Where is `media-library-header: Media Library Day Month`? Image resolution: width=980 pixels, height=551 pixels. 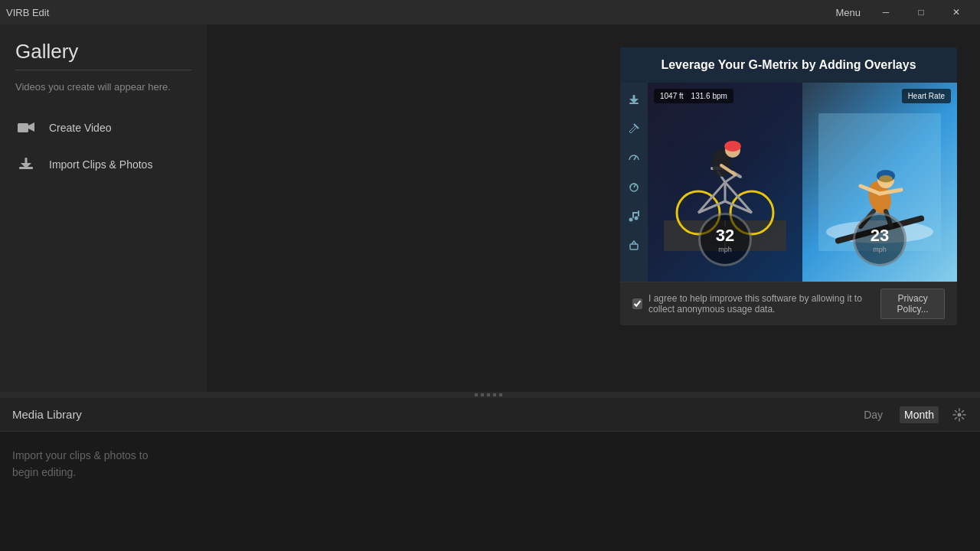
media-library-header: Media Library Day Month is located at coordinates (490, 415).